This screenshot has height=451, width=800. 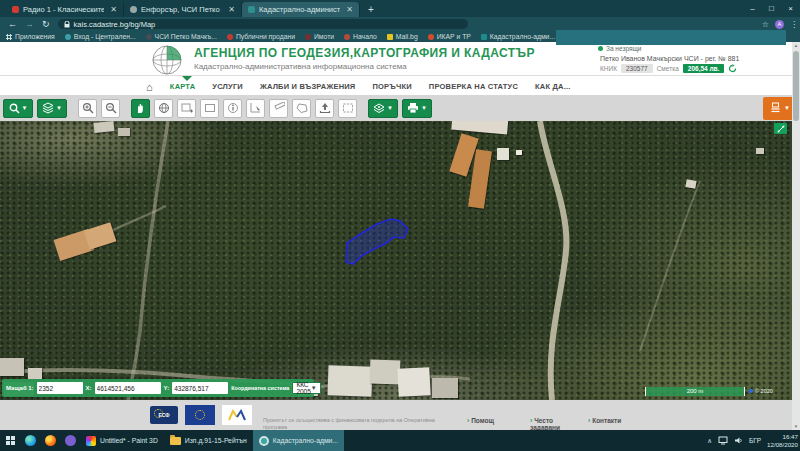 What do you see at coordinates (306, 388) in the screenshot?
I see `crs-select: ККС 2005 ▼` at bounding box center [306, 388].